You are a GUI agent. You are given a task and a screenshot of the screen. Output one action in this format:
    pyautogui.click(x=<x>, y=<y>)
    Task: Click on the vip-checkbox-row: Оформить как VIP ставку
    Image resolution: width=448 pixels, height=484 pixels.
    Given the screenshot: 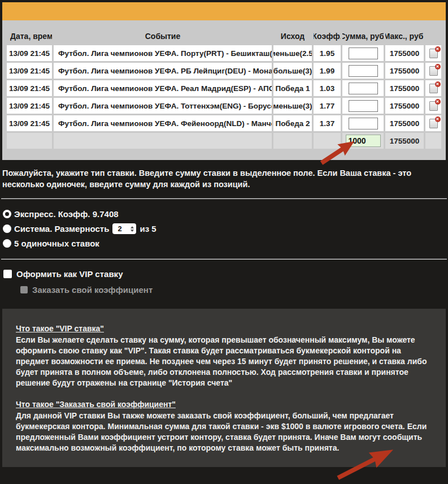 What is the action you would take?
    pyautogui.click(x=226, y=274)
    